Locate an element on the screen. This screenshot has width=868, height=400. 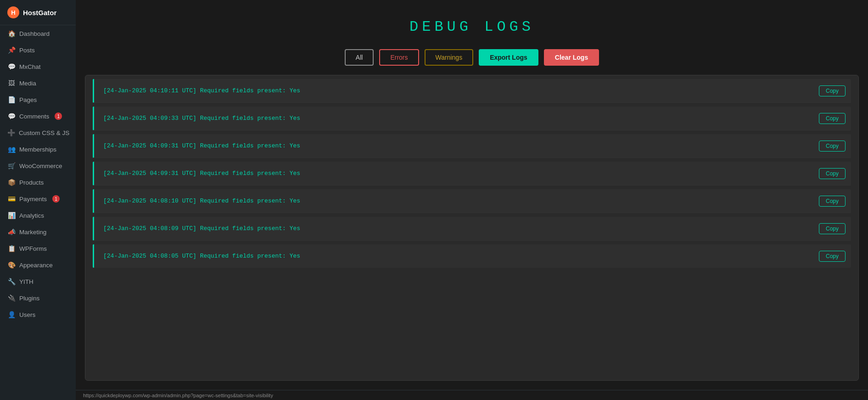
sidebar-label-marketing: Marketing is located at coordinates (33, 232).